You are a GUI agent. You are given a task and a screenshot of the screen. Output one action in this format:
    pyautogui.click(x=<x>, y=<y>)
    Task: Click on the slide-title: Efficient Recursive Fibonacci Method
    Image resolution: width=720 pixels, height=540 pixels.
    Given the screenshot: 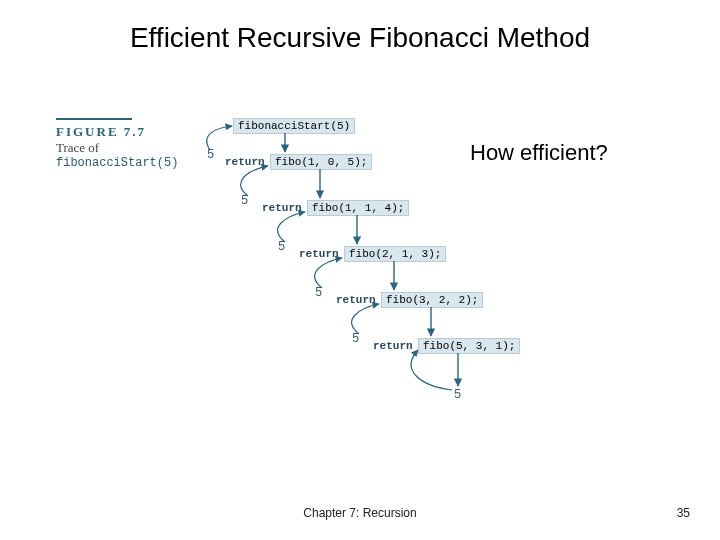 What is the action you would take?
    pyautogui.click(x=360, y=38)
    